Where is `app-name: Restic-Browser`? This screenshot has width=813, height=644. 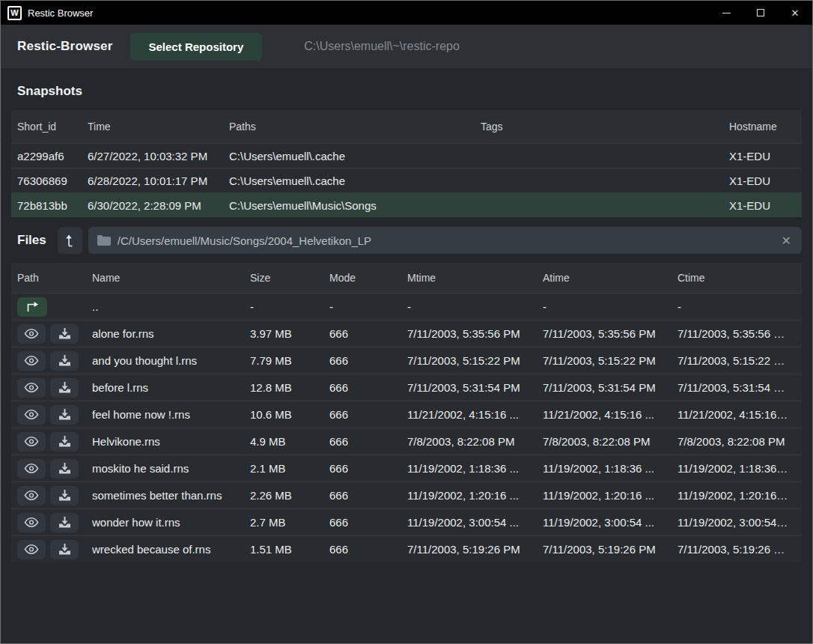
app-name: Restic-Browser is located at coordinates (65, 46).